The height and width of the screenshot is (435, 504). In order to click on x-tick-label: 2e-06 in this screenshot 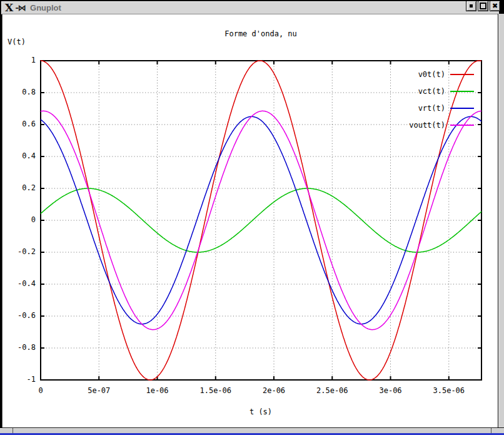, I will do `click(274, 391)`.